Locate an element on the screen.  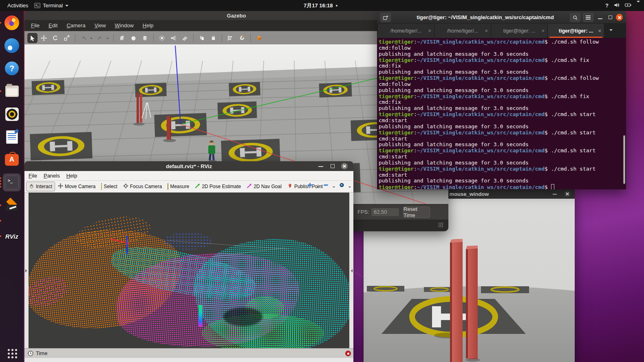
cube-icon is located at coordinates (122, 38).